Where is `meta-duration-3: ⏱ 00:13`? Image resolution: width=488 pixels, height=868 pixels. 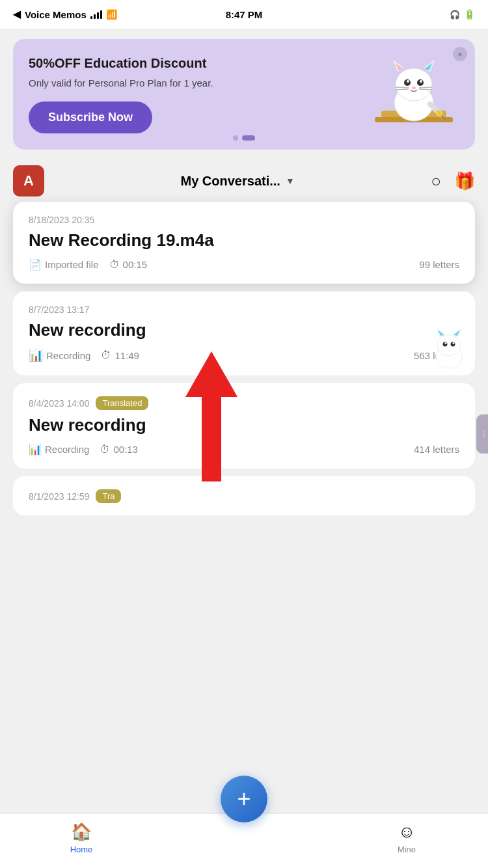
meta-duration-3: ⏱ 00:13 is located at coordinates (118, 450).